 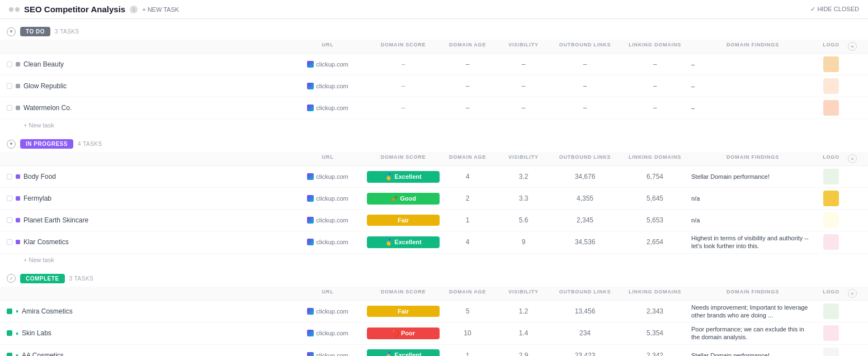 What do you see at coordinates (11, 278) in the screenshot?
I see `section-toggle-complete: ✓` at bounding box center [11, 278].